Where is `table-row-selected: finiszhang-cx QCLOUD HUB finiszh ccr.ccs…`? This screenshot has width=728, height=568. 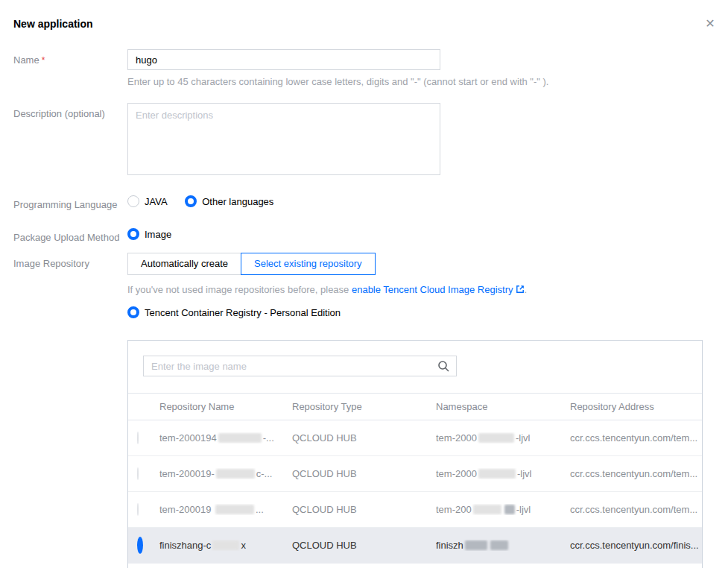 table-row-selected: finiszhang-cx QCLOUD HUB finiszh ccr.ccs… is located at coordinates (415, 546).